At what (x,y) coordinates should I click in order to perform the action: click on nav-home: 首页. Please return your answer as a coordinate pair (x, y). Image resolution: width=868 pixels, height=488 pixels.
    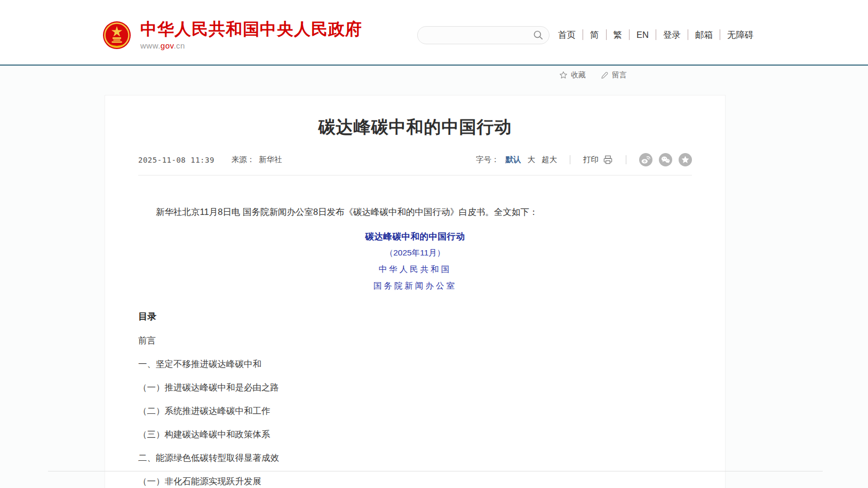
    Looking at the image, I should click on (569, 35).